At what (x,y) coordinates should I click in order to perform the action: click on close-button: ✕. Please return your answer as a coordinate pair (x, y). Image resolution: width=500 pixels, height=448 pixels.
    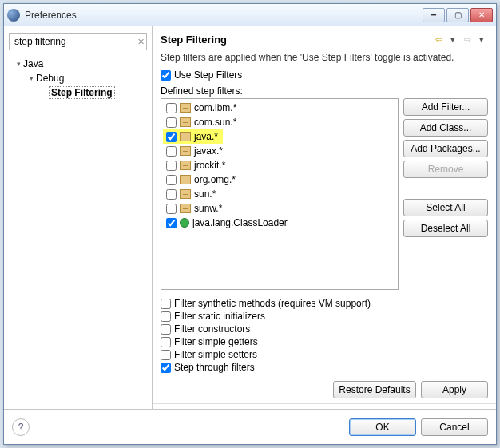
    Looking at the image, I should click on (482, 15).